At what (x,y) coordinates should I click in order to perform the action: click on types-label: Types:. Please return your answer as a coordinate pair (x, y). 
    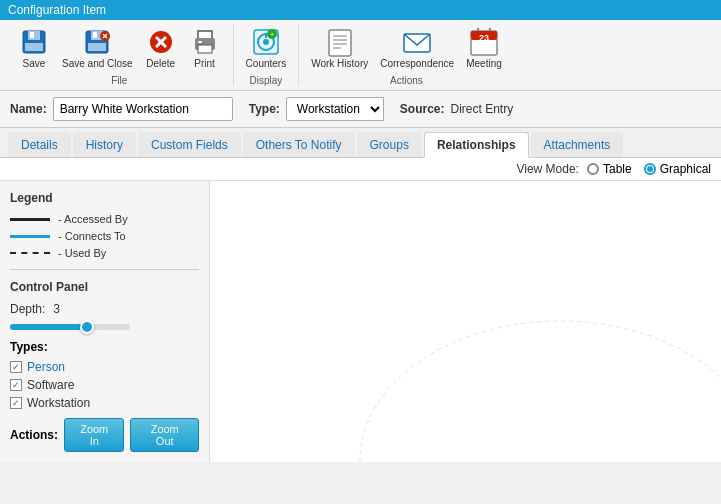
    Looking at the image, I should click on (104, 347).